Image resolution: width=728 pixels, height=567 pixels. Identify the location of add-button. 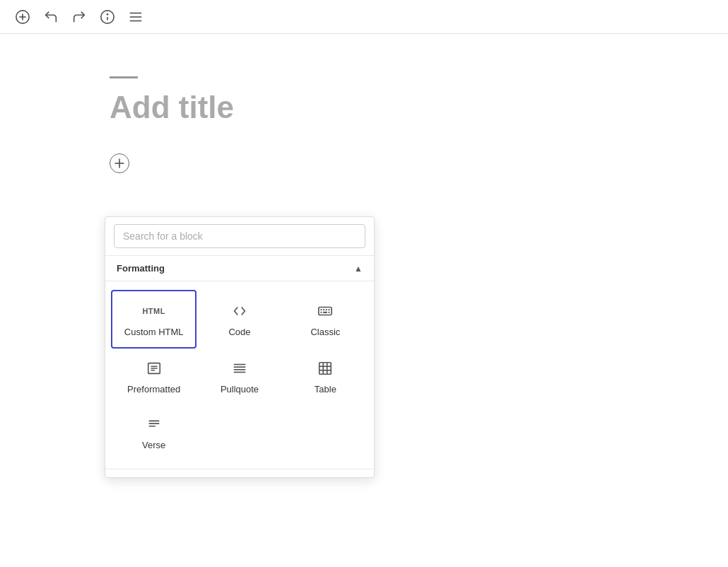
(23, 17).